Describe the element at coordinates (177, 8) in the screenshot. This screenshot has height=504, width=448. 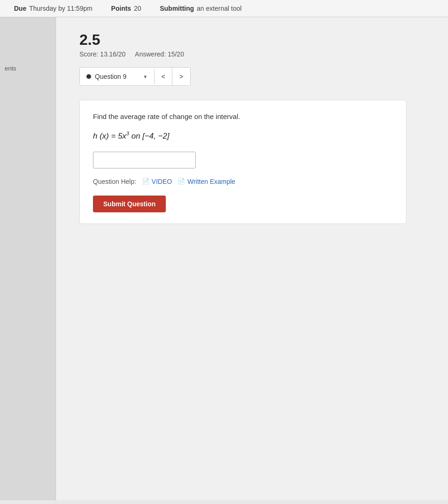
I see `submitting-label: Submitting` at that location.